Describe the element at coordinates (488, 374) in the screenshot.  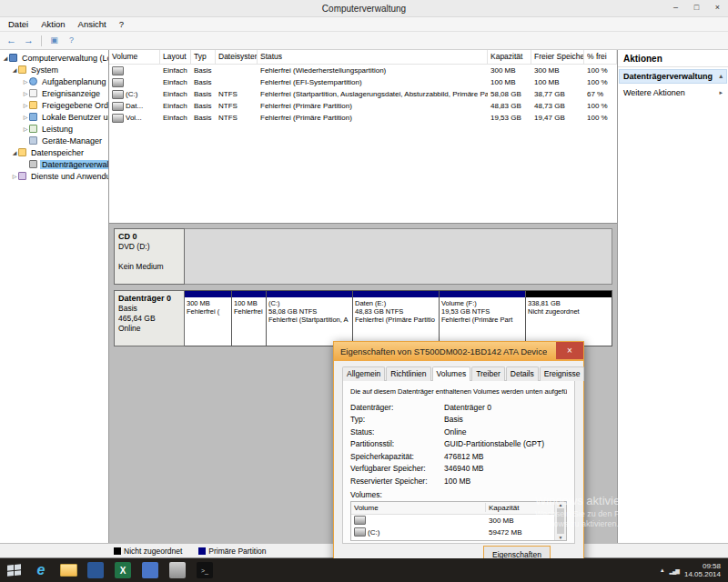
I see `tab-treiber: Treiber` at that location.